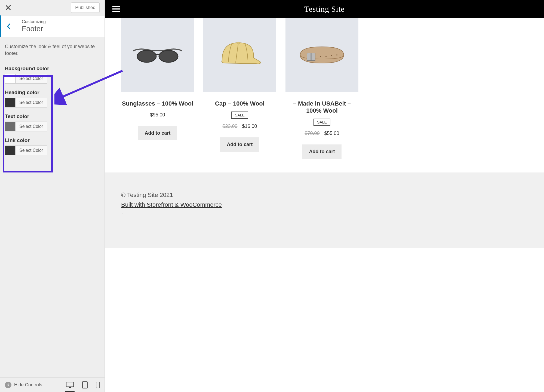 The width and height of the screenshot is (544, 392). Describe the element at coordinates (324, 9) in the screenshot. I see `site-title: Testing Site` at that location.